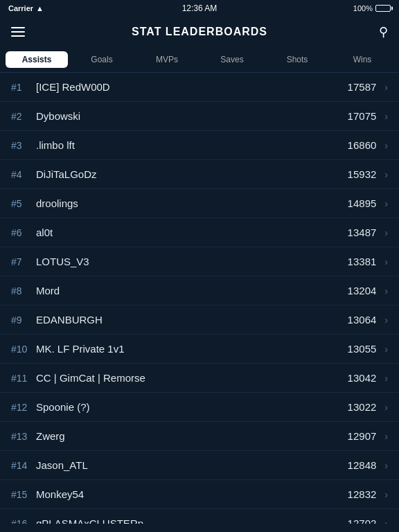 This screenshot has width=399, height=532. What do you see at coordinates (200, 291) in the screenshot?
I see `table-row: #8Mord13204›` at bounding box center [200, 291].